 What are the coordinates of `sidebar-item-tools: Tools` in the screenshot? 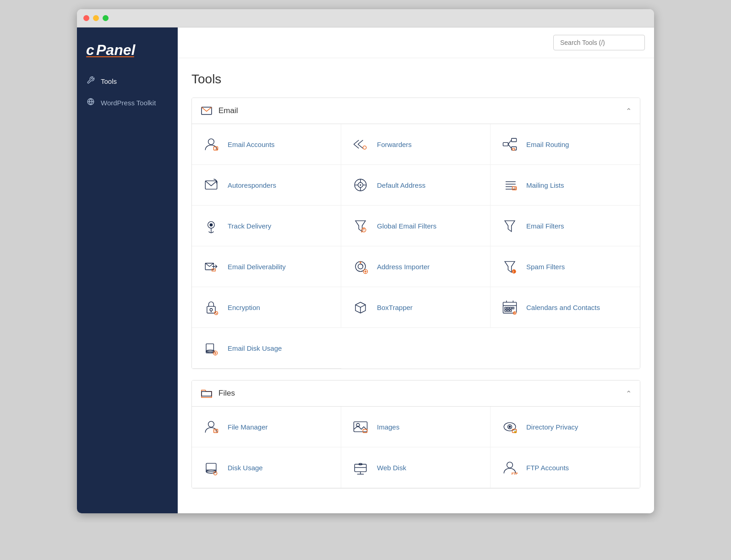 It's located at (127, 82).